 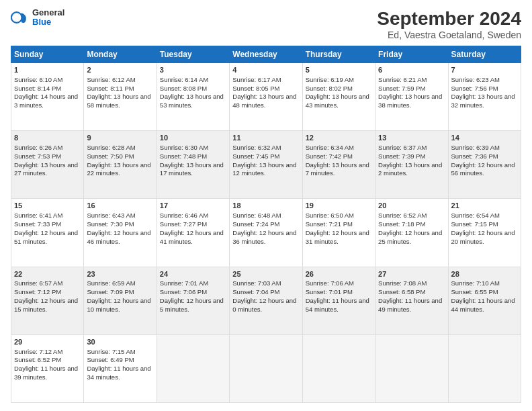 What do you see at coordinates (38, 352) in the screenshot?
I see `sunrise-text: Sunrise: 7:12 AM` at bounding box center [38, 352].